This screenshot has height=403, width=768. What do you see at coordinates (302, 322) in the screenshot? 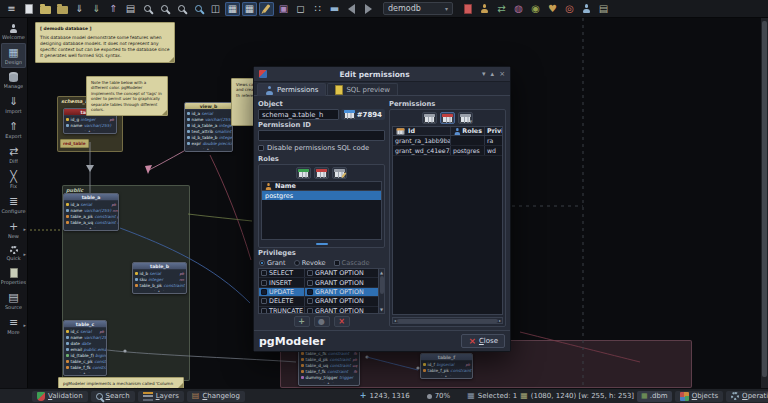
I see `add-permission-button: +` at bounding box center [302, 322].